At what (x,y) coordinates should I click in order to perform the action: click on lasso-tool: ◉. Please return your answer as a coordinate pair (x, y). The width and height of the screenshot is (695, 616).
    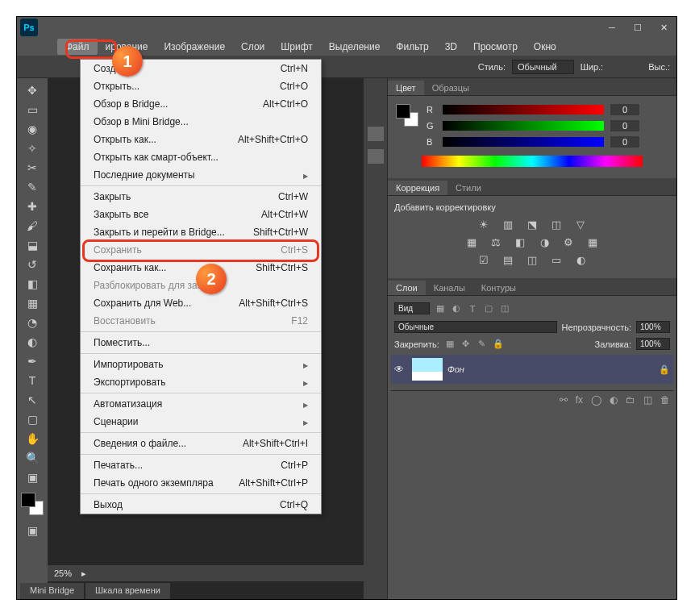
    Looking at the image, I should click on (32, 129).